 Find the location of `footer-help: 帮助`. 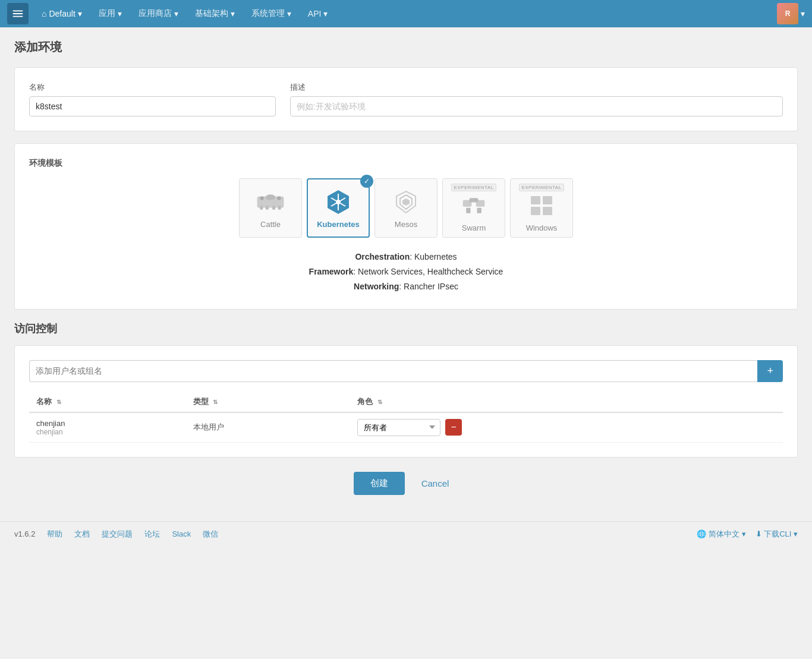

footer-help: 帮助 is located at coordinates (55, 534).